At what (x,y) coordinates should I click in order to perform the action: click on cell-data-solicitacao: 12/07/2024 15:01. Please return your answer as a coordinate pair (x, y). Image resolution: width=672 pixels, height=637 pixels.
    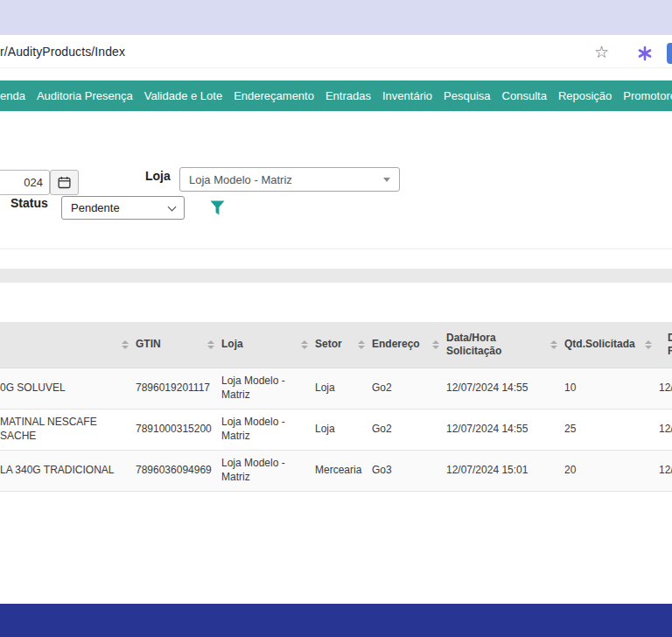
    Looking at the image, I should click on (506, 471).